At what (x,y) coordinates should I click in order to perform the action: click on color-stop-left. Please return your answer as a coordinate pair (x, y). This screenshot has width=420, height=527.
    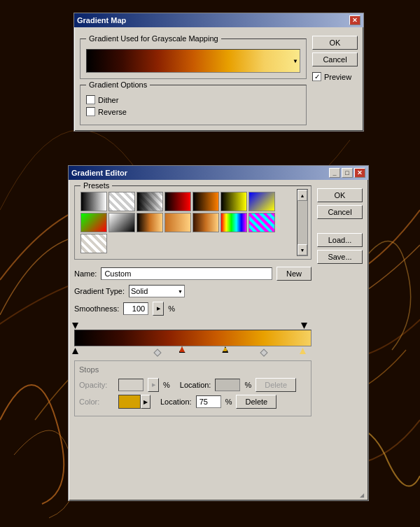
    Looking at the image, I should click on (76, 351).